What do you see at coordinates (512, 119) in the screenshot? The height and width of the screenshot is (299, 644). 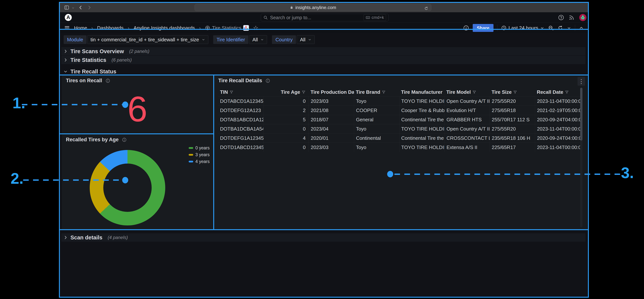 I see `table-cell: 255/70R17 112 S` at bounding box center [512, 119].